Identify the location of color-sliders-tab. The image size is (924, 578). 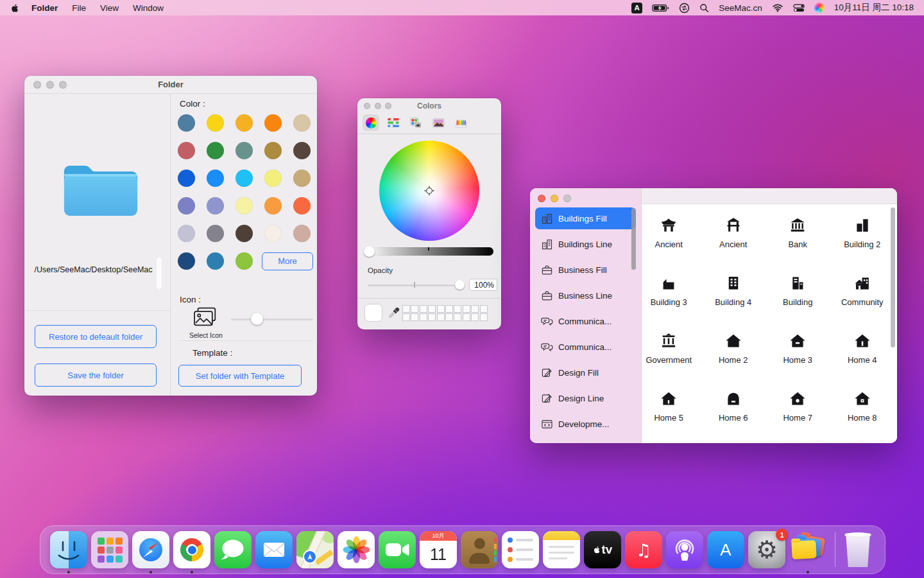
(393, 123).